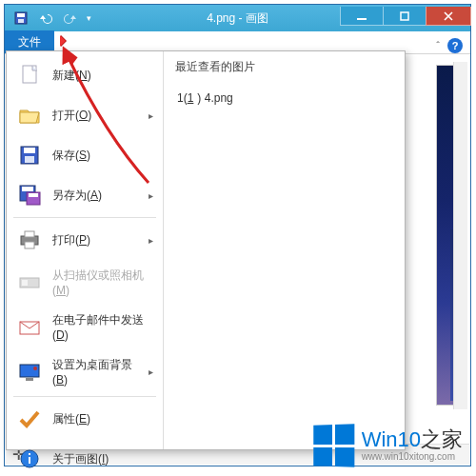 The image size is (476, 476). I want to click on email-icon, so click(30, 327).